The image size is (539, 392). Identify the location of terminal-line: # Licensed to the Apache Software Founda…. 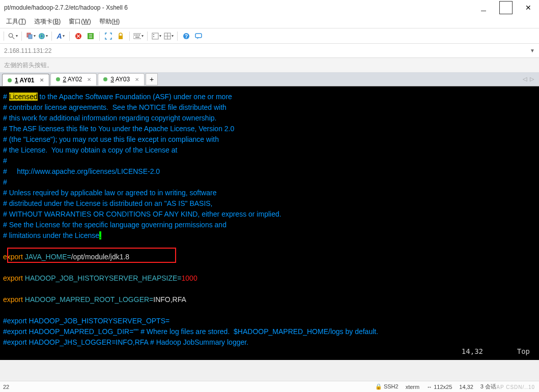
(270, 97).